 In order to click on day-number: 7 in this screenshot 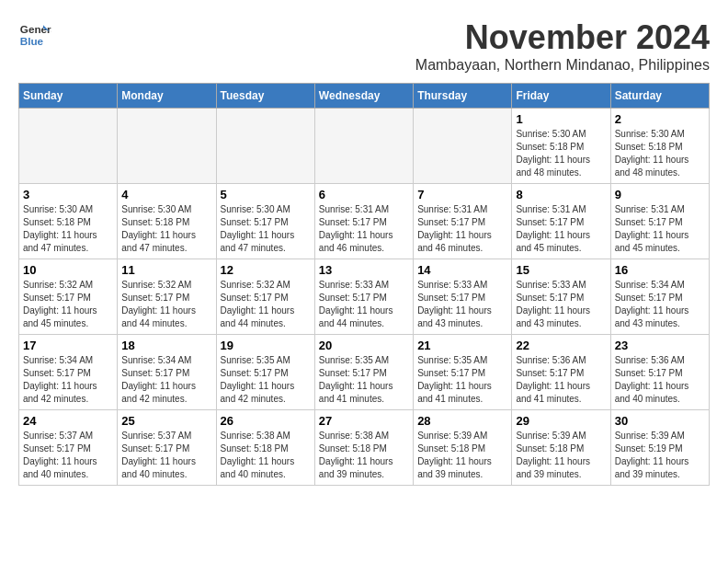, I will do `click(462, 195)`.